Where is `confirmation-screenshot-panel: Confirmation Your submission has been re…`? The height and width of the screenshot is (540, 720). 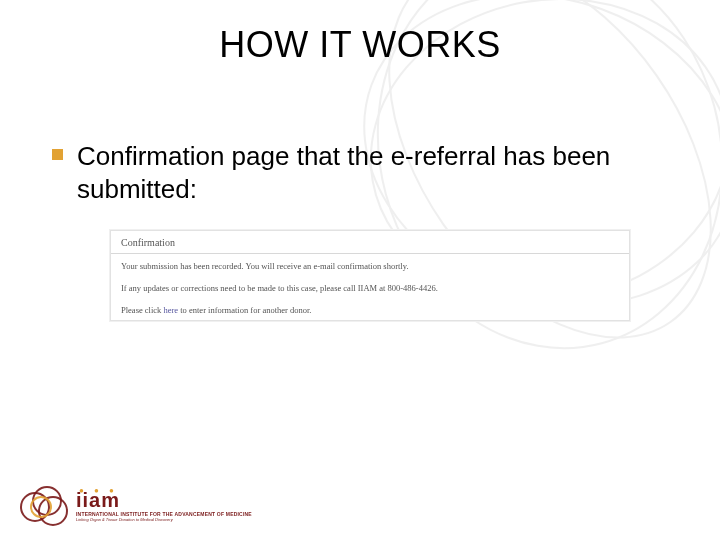 confirmation-screenshot-panel: Confirmation Your submission has been re… is located at coordinates (370, 276).